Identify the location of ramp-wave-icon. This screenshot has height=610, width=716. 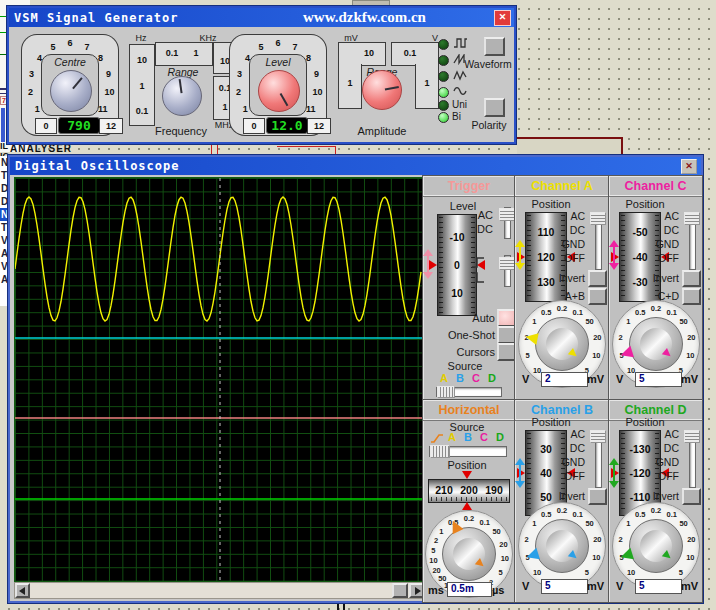
(460, 60).